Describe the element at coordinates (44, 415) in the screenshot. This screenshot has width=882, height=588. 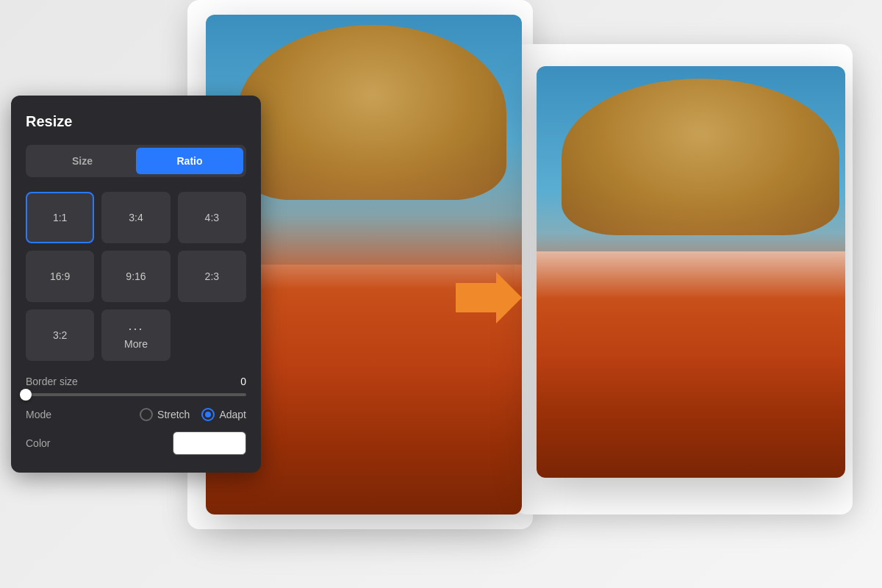
I see `mode-label: Mode` at that location.